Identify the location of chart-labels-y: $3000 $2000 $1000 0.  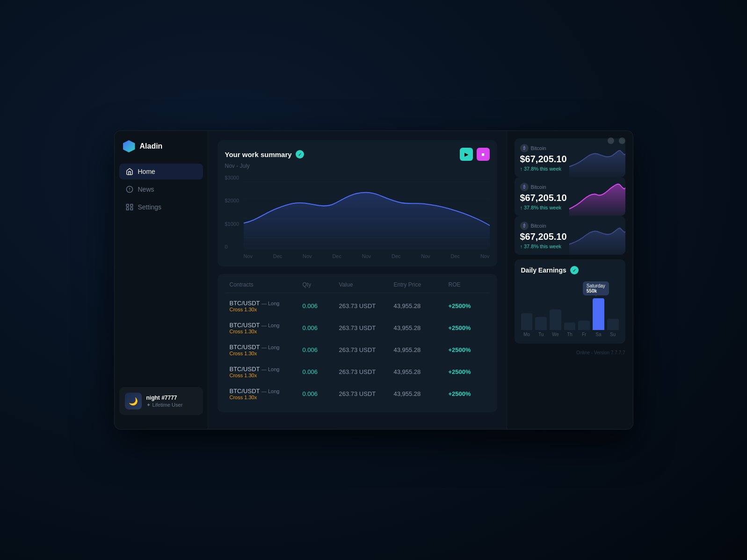
(232, 212).